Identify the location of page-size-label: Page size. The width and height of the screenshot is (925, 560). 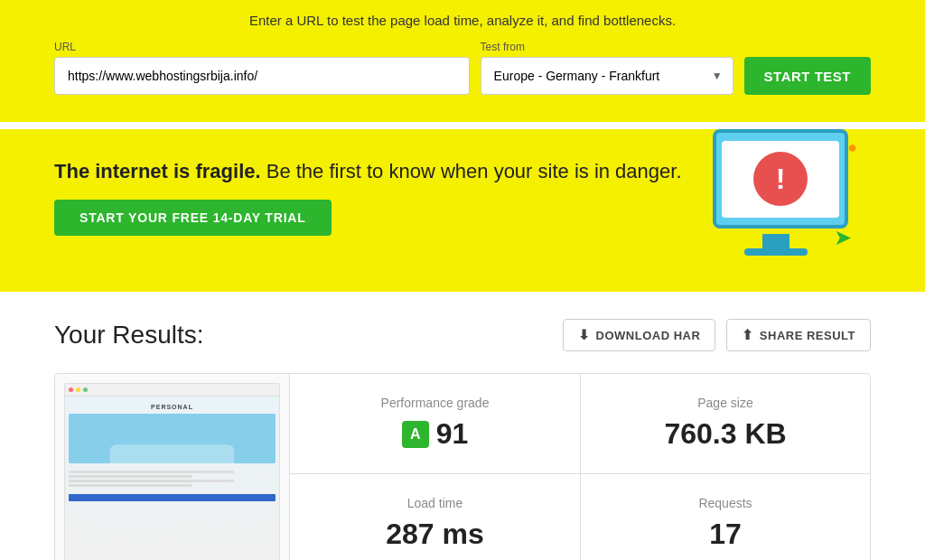
(724, 403).